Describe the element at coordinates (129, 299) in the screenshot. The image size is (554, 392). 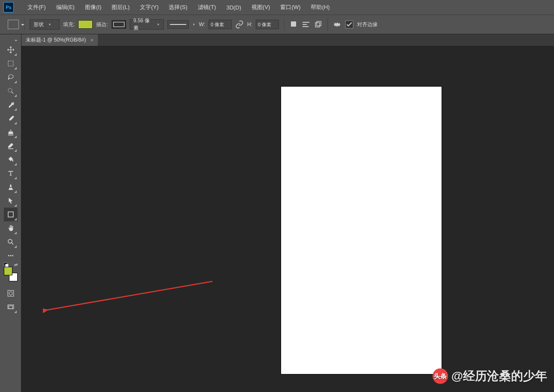
I see `annotation-arrow` at that location.